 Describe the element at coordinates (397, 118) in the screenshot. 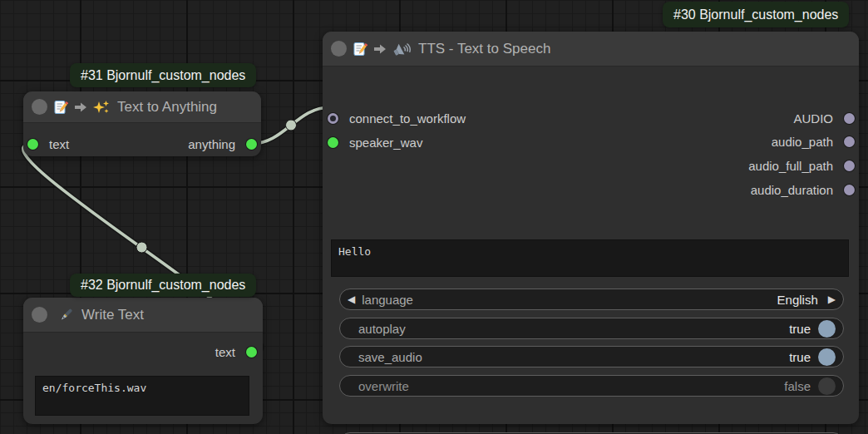

I see `input-port-connect-to-workflow: connect_to_workflow` at that location.